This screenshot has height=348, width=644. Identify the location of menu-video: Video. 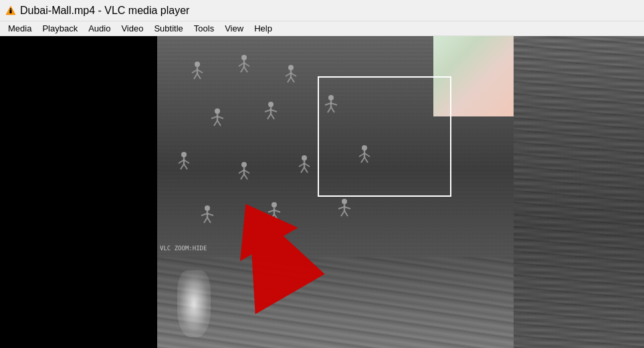
(132, 28).